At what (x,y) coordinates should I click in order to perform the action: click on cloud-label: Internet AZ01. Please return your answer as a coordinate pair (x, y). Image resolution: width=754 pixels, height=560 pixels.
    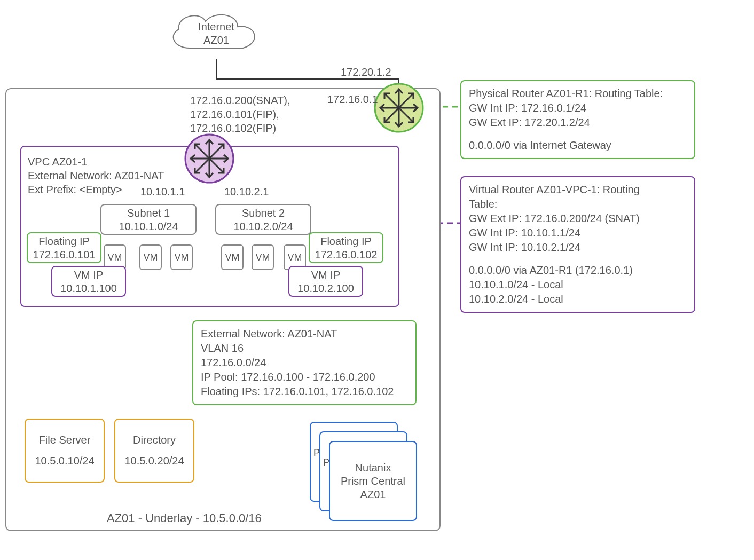
    Looking at the image, I should click on (216, 34).